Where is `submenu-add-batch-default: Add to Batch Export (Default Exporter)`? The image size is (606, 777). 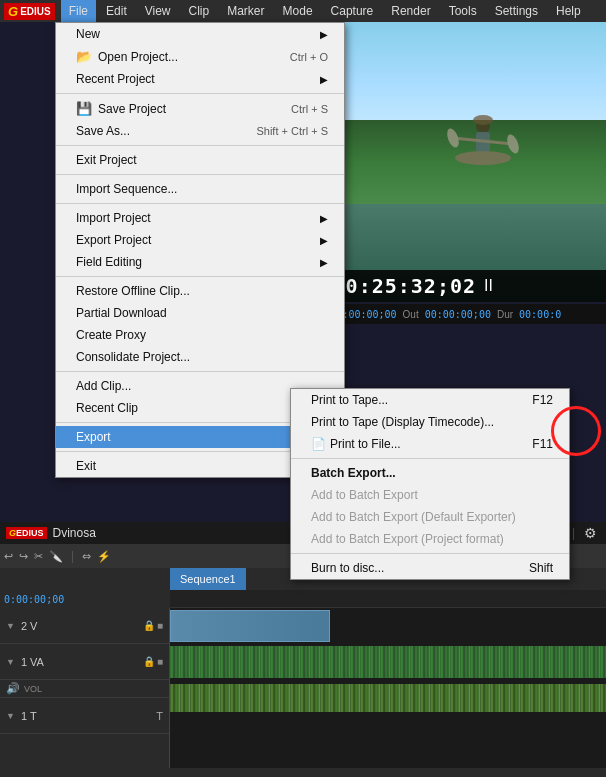 submenu-add-batch-default: Add to Batch Export (Default Exporter) is located at coordinates (430, 517).